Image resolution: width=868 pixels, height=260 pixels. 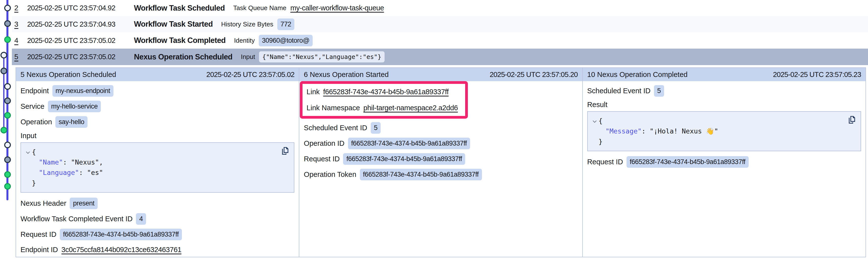 I want to click on json-line: "Name": "Nexus",, so click(x=158, y=162).